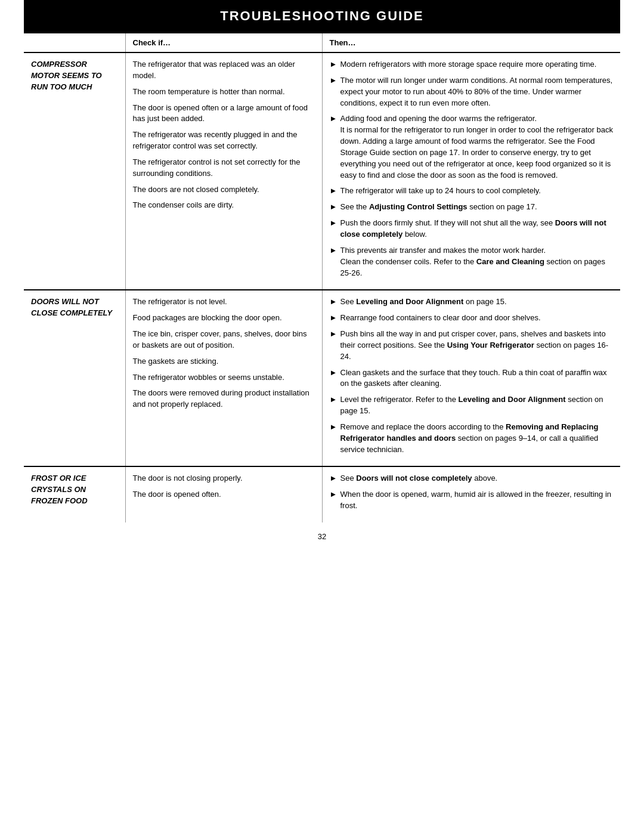 Image resolution: width=644 pixels, height=838 pixels. Describe the element at coordinates (472, 64) in the screenshot. I see `then-item: ►Modern refrigerators with more storage …` at that location.